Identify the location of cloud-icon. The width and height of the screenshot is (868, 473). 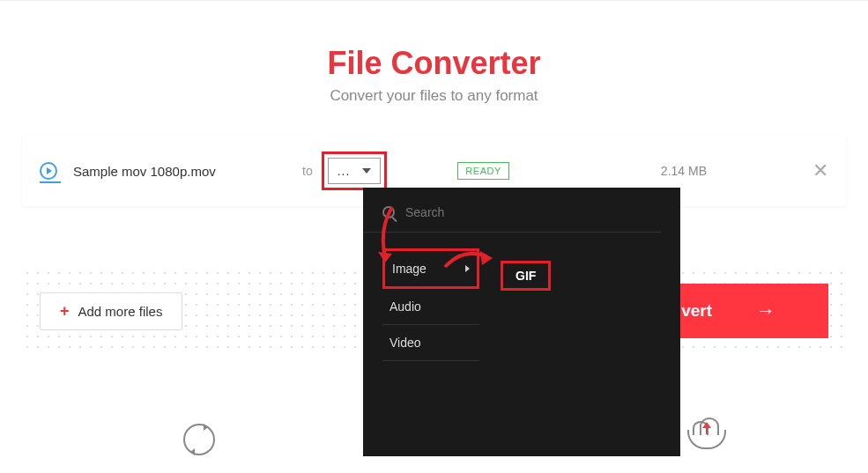
(707, 440).